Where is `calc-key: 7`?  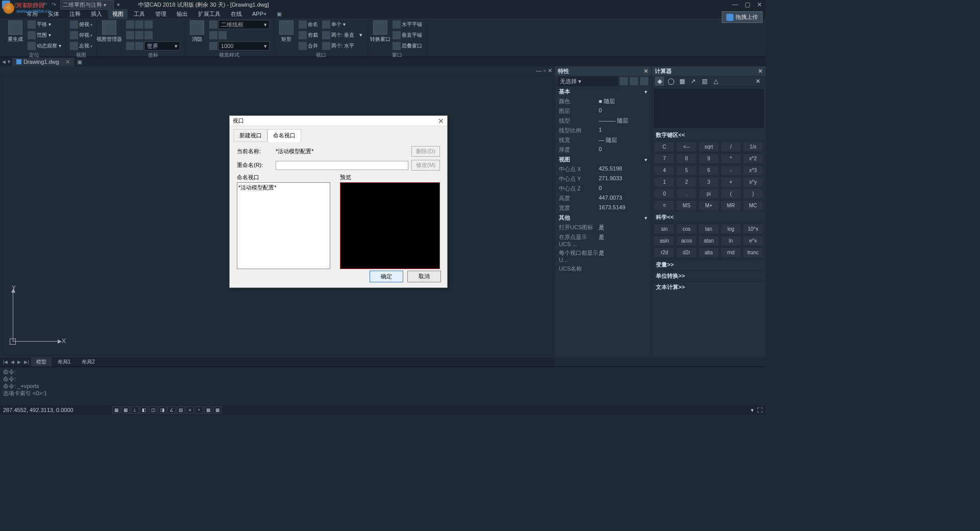 calc-key: 7 is located at coordinates (665, 158).